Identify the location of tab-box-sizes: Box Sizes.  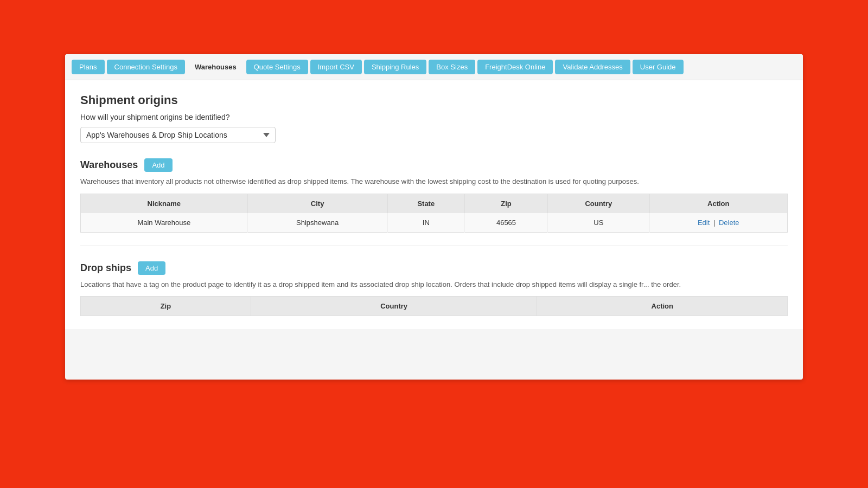
(452, 67).